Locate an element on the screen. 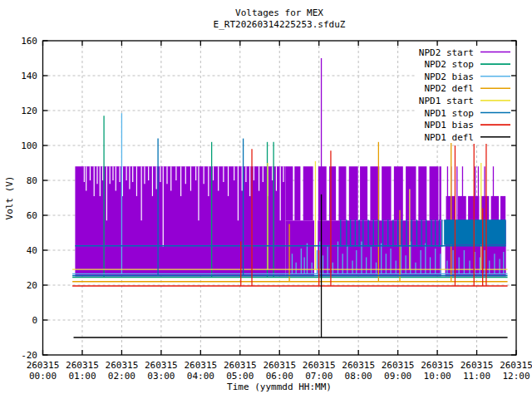  y-tick-label: 0 is located at coordinates (35, 321).